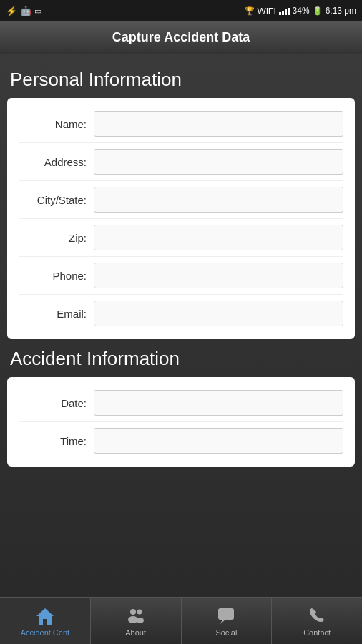 Image resolution: width=362 pixels, height=644 pixels. Describe the element at coordinates (181, 422) in the screenshot. I see `accident-form-card: Date: Time:` at that location.